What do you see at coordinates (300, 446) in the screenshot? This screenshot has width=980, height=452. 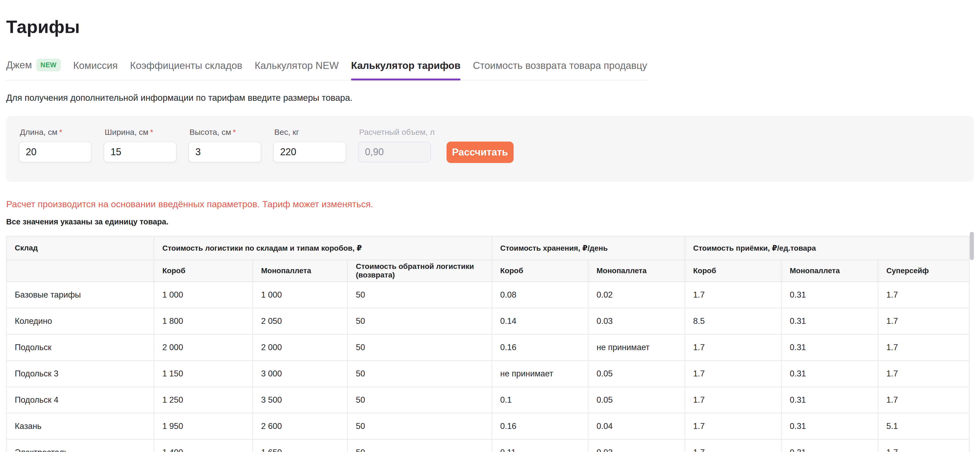 I see `value-cell: 1 650` at bounding box center [300, 446].